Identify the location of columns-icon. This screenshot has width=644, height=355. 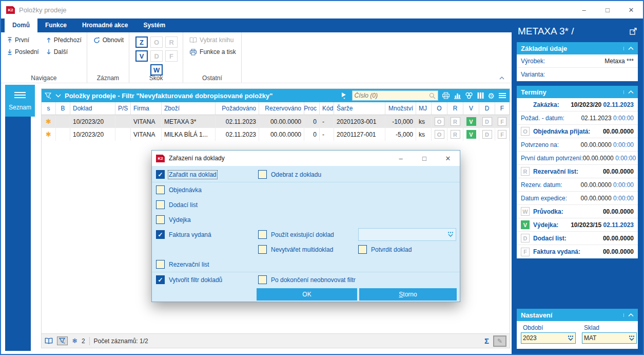
(480, 96).